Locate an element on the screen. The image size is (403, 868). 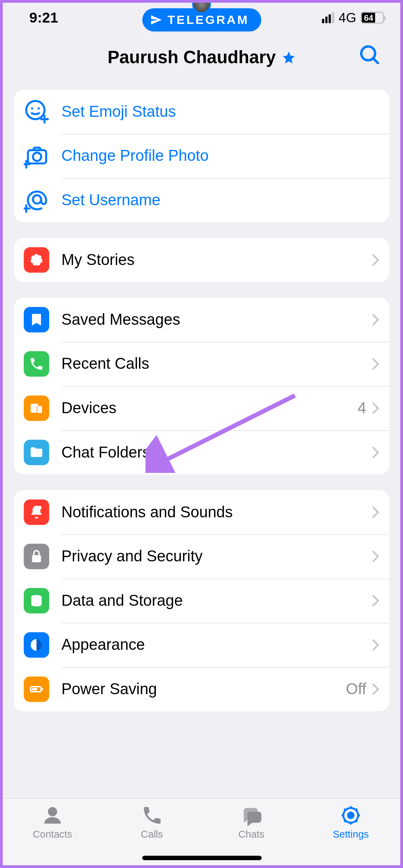
section-stories: My Stories is located at coordinates (202, 260).